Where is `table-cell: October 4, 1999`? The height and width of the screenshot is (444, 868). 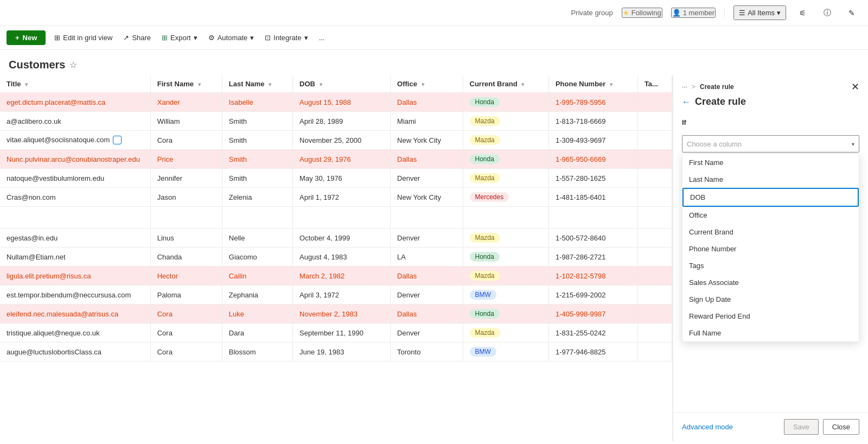
table-cell: October 4, 1999 is located at coordinates (342, 238).